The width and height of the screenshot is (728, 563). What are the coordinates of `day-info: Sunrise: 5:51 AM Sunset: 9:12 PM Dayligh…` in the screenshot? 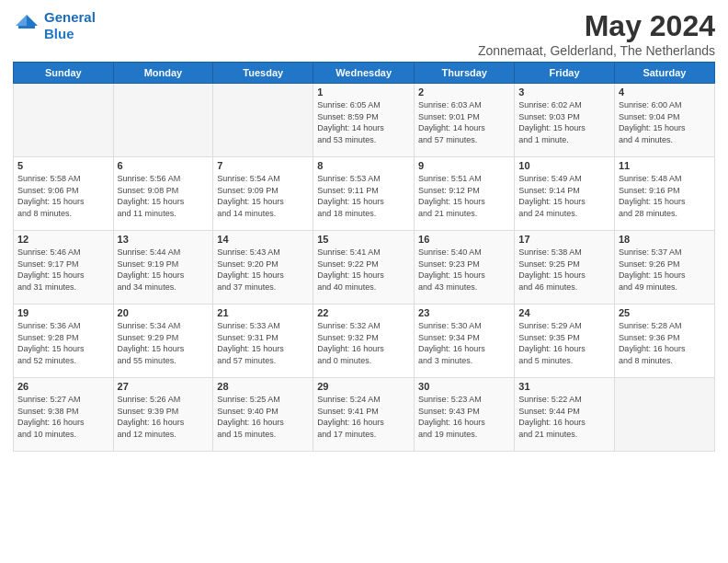 It's located at (464, 196).